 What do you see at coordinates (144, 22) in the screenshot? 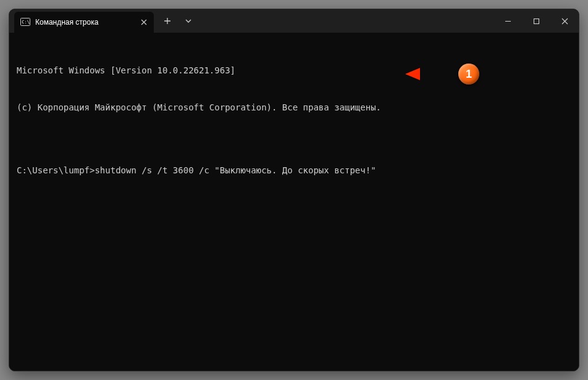
I see `tab-close-button` at bounding box center [144, 22].